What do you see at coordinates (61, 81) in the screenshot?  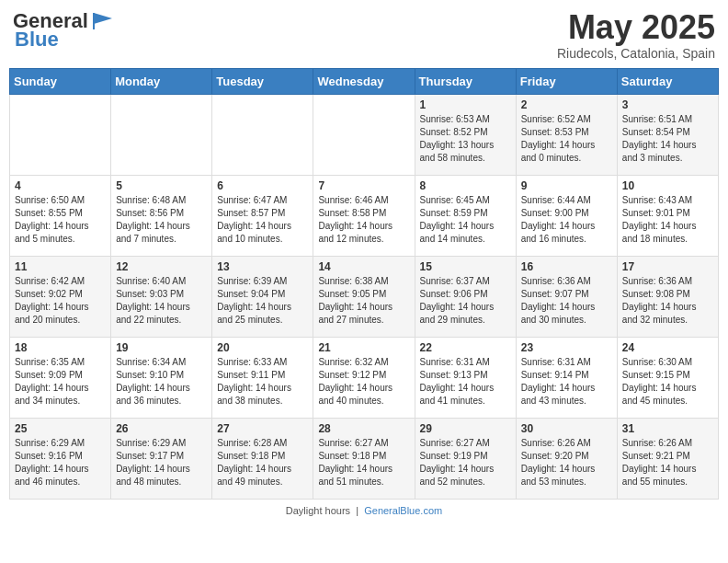 I see `day-of-week-header: Sunday` at bounding box center [61, 81].